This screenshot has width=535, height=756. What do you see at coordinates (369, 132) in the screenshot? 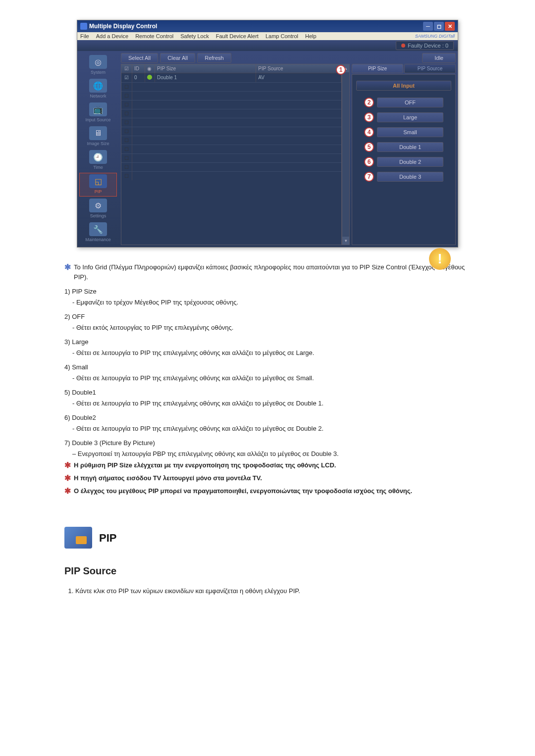
I see `badge-4: 4` at bounding box center [369, 132].